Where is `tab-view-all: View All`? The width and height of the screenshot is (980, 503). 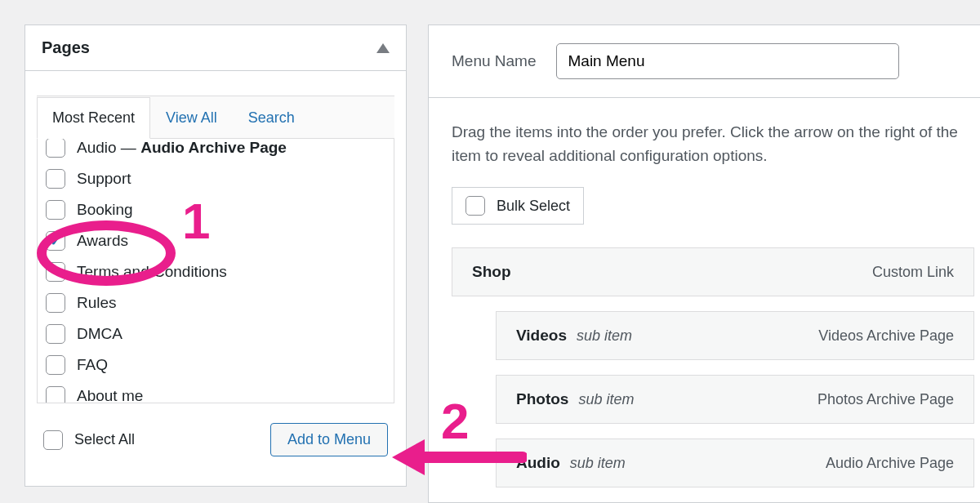
tab-view-all: View All is located at coordinates (191, 118).